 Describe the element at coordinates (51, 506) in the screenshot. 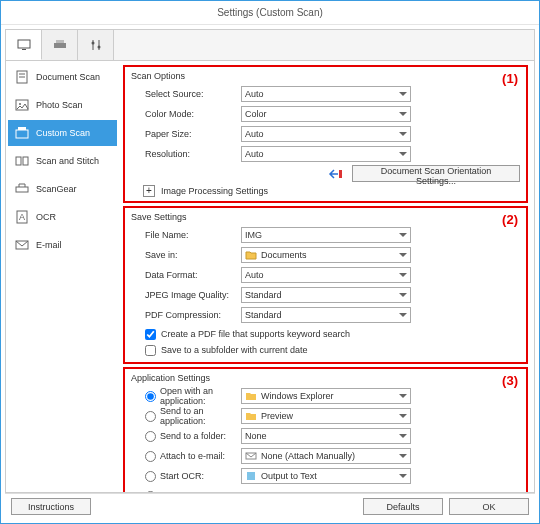

I see `instructions-button: Instructions` at that location.